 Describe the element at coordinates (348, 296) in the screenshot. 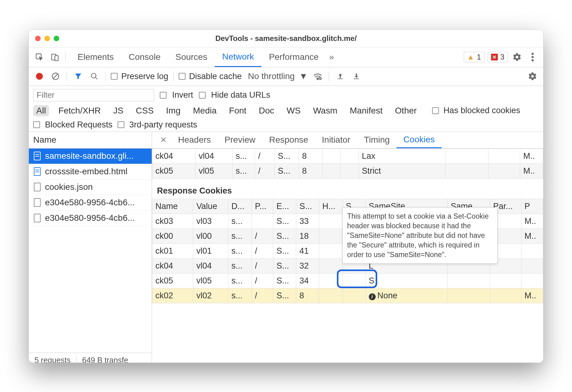

I see `cookie-row: ck02vl02s.../S...8iNoneM..` at that location.